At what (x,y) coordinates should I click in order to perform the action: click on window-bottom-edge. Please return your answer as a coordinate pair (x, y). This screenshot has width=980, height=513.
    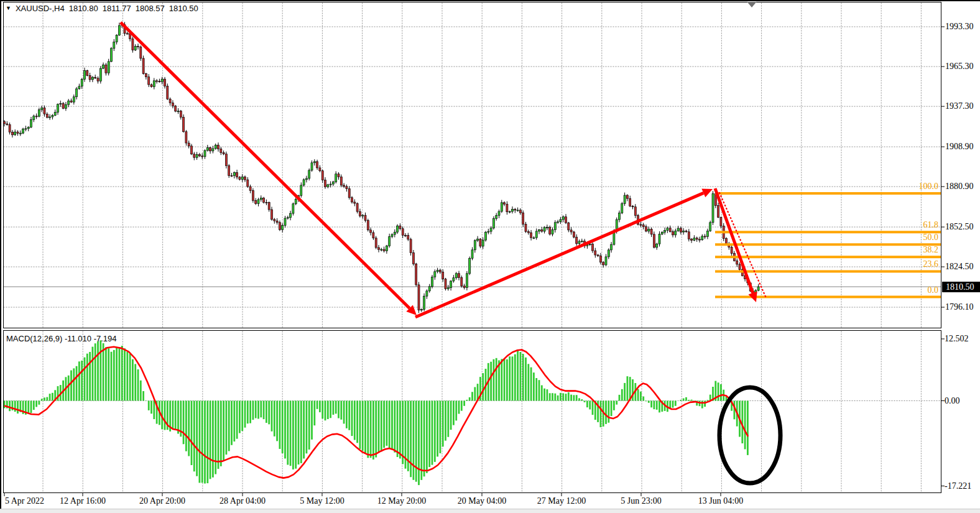
    Looking at the image, I should click on (490, 511).